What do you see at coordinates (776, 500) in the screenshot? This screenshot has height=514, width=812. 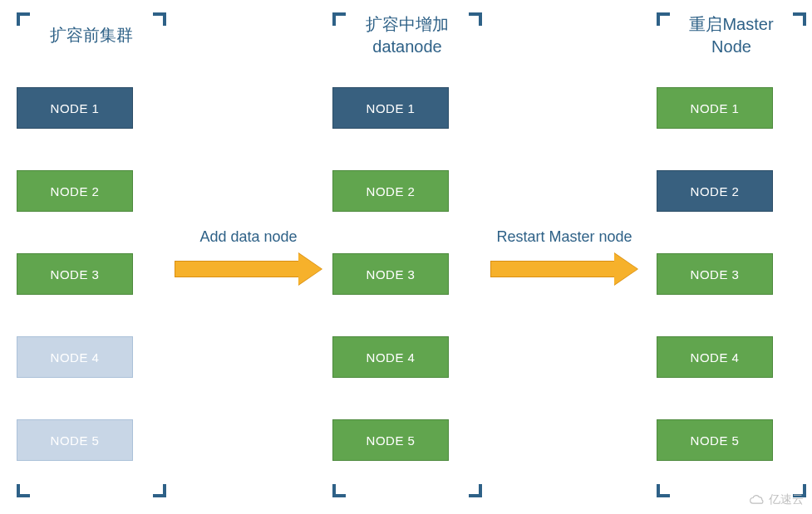 I see `watermark: 亿速云` at bounding box center [776, 500].